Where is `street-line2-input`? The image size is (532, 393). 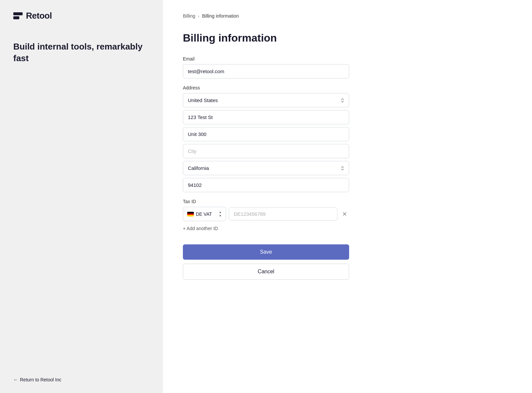
street-line2-input is located at coordinates (266, 134).